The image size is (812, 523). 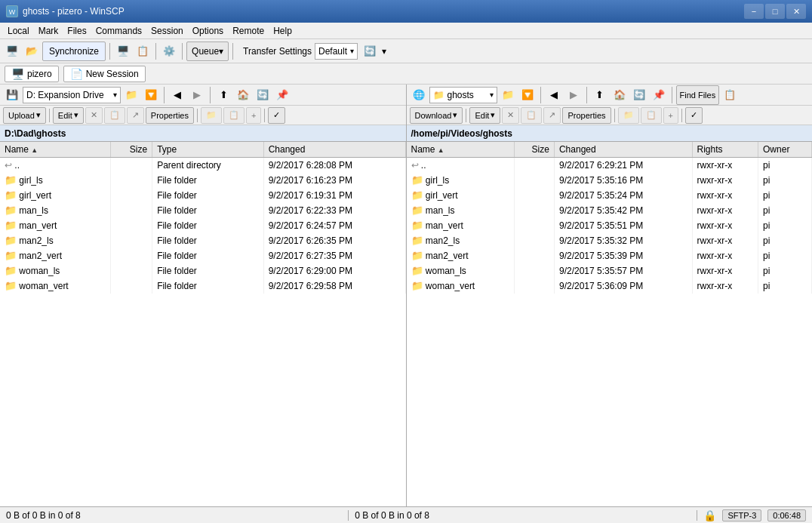 I want to click on left-drive-combo: D: Expansion Drive ▾, so click(x=72, y=95).